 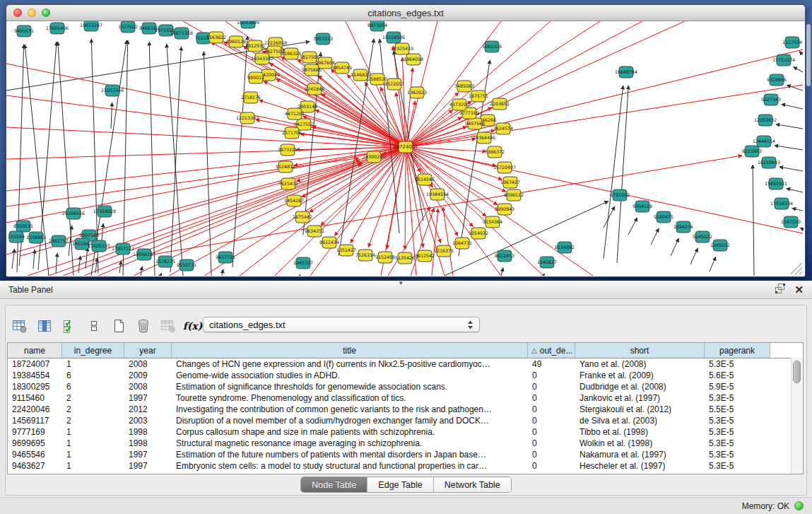 What do you see at coordinates (640, 409) in the screenshot?
I see `table-cell: Stergiakouli et al. (2012)` at bounding box center [640, 409].